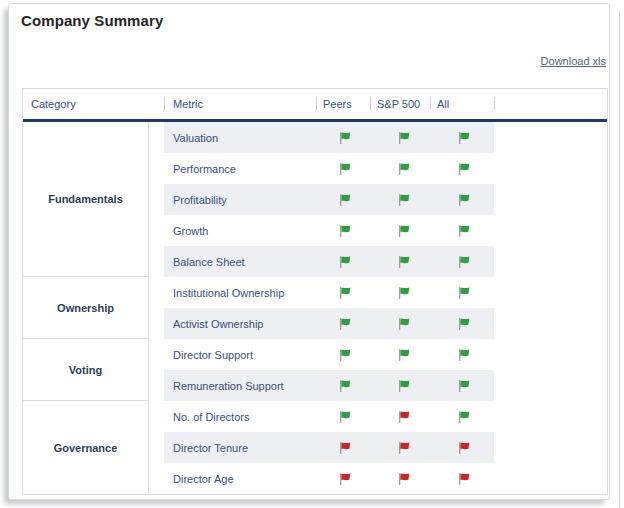  Describe the element at coordinates (329, 292) in the screenshot. I see `table-row: Institutional Ownership` at that location.